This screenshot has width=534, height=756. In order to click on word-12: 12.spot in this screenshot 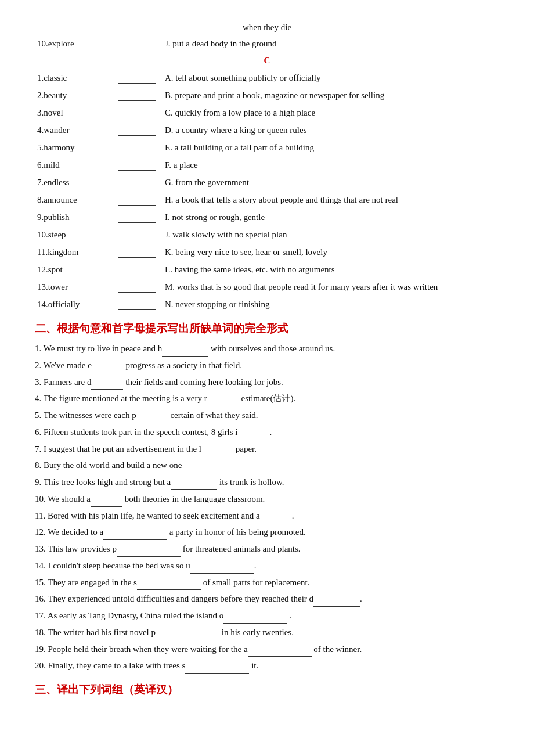, I will do `click(73, 269)`.